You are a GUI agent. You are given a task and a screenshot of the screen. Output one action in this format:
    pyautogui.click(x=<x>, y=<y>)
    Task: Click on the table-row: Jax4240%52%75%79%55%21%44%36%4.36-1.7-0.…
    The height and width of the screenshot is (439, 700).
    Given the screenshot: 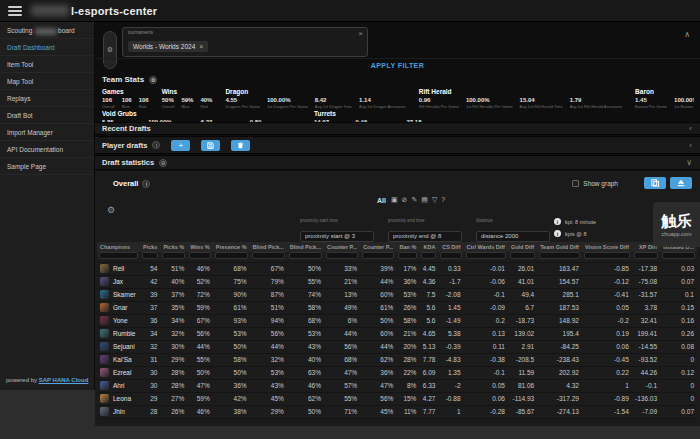 What is the action you would take?
    pyautogui.click(x=397, y=282)
    